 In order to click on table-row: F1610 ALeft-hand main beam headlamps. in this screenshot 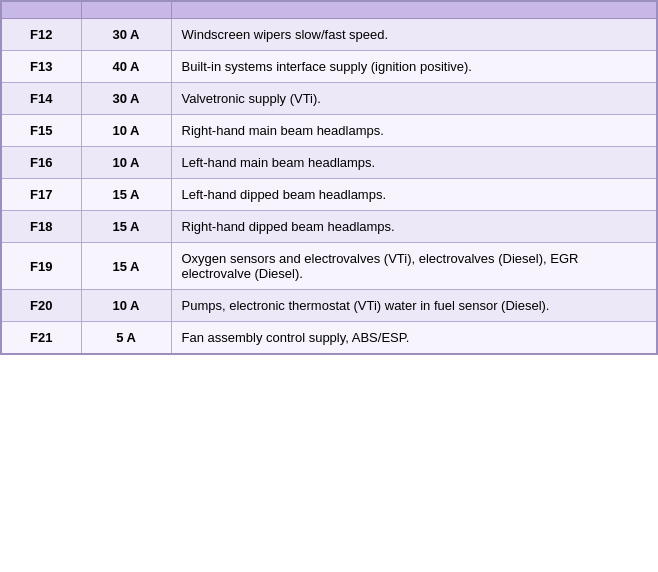, I will do `click(329, 163)`.